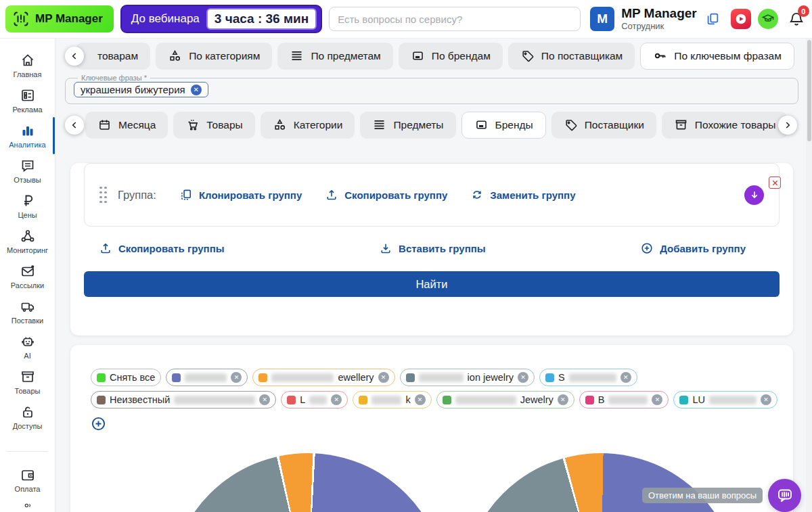 The height and width of the screenshot is (512, 812). What do you see at coordinates (604, 125) in the screenshot?
I see `tab-suppliers: Поставщики` at bounding box center [604, 125].